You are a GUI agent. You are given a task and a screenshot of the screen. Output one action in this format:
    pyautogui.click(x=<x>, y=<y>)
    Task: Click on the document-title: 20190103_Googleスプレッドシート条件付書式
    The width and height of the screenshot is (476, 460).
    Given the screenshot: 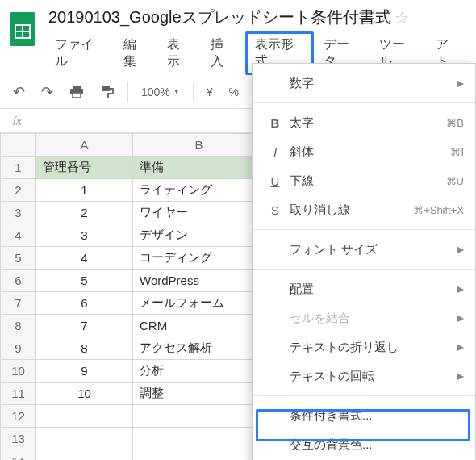 What is the action you would take?
    pyautogui.click(x=218, y=18)
    